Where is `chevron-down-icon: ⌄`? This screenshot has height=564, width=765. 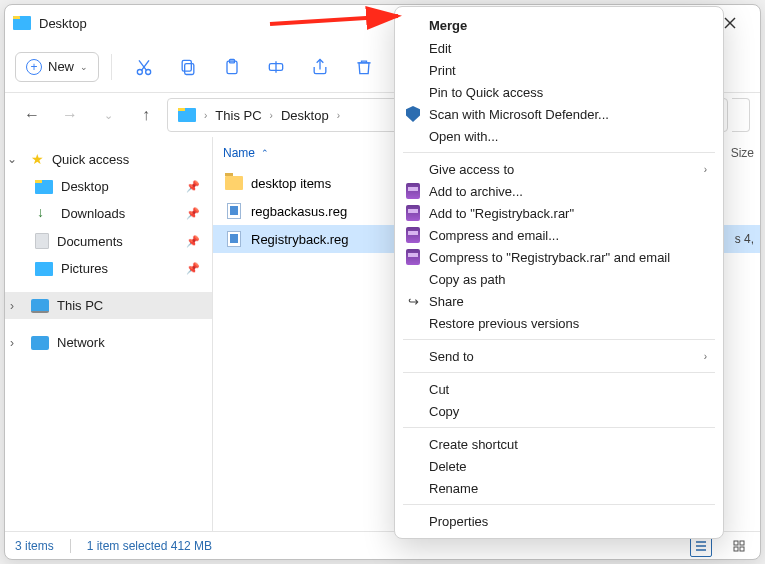
chevron-down-icon: ⌄ is located at coordinates (84, 67).